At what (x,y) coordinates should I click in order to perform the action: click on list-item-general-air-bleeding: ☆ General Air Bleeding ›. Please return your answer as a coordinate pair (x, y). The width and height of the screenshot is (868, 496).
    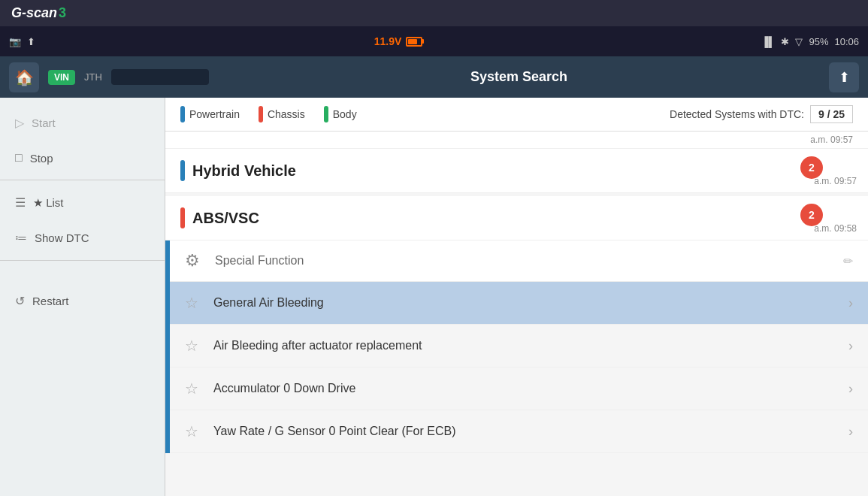
    Looking at the image, I should click on (519, 304).